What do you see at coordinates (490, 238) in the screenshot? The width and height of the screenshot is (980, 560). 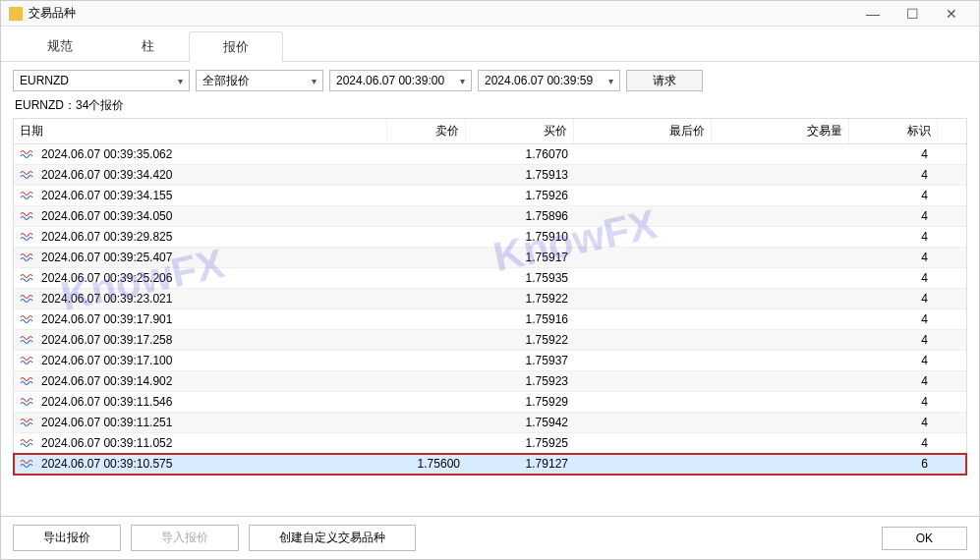 I see `table-row: 2024.06.07 00:39:29.8251.759104` at bounding box center [490, 238].